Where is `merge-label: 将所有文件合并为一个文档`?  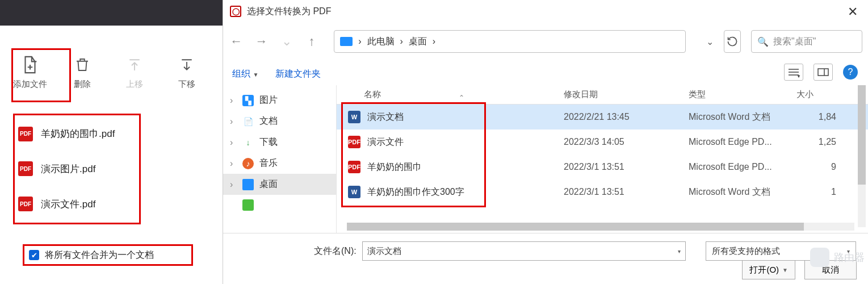 merge-label: 将所有文件合并为一个文档 is located at coordinates (99, 256).